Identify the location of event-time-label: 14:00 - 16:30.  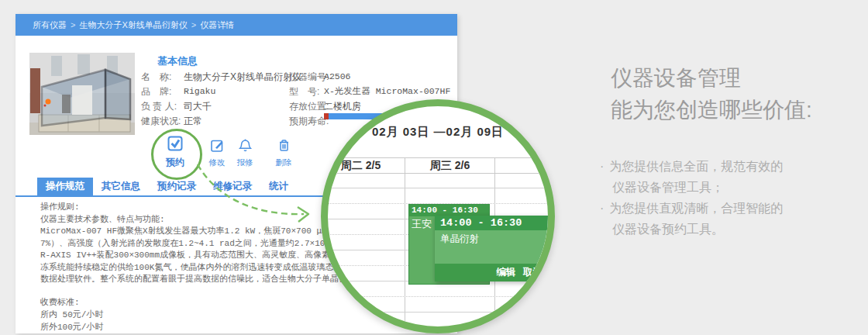
(450, 211).